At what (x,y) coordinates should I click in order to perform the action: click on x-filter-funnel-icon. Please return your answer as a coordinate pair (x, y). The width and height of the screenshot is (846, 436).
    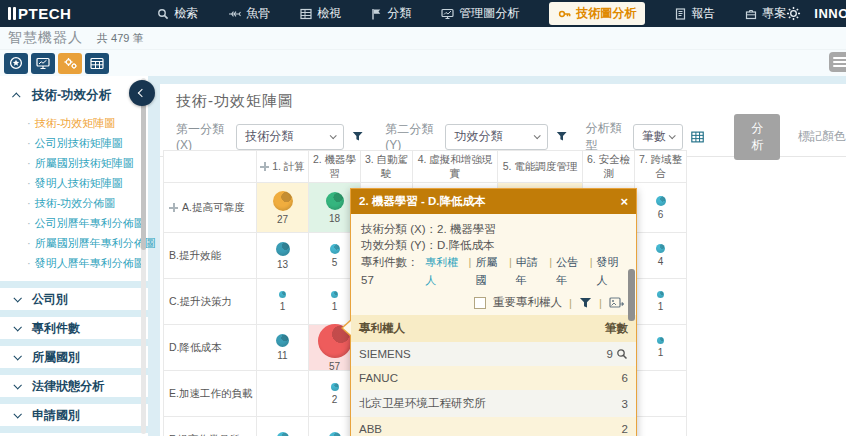
    Looking at the image, I should click on (358, 136).